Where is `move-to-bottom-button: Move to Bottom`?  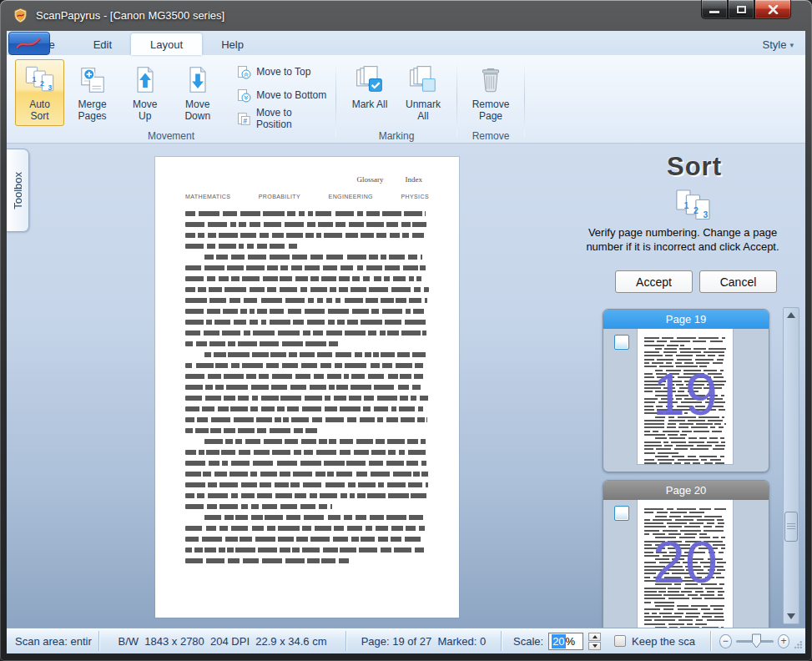
move-to-bottom-button: Move to Bottom is located at coordinates (283, 95).